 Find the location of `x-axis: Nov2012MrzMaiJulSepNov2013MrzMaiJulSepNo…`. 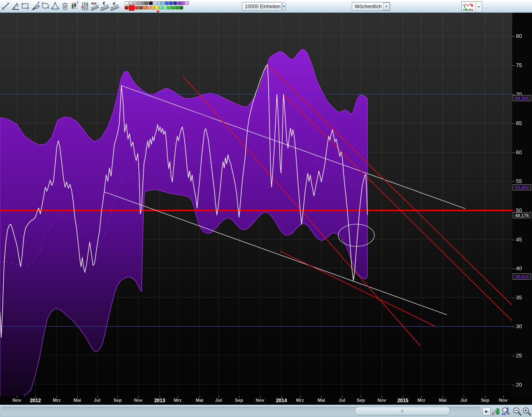

x-axis: Nov2012MrzMaiJulSepNov2013MrzMaiJulSepNo… is located at coordinates (266, 401).